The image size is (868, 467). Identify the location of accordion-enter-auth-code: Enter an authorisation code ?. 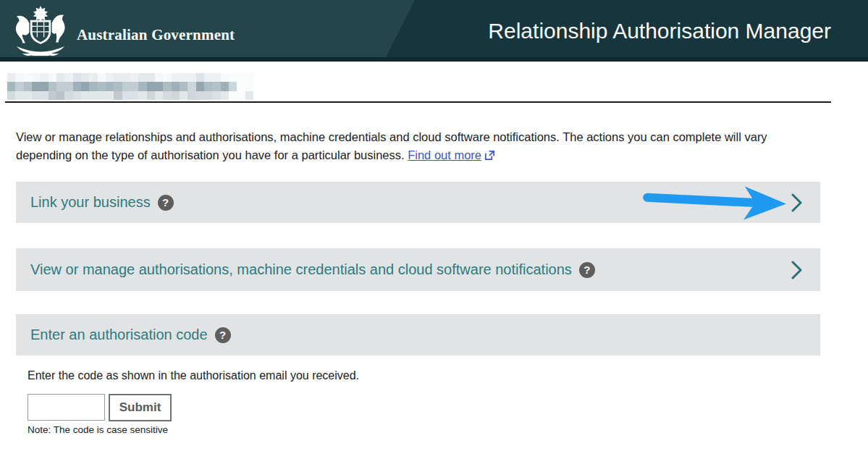
(418, 335).